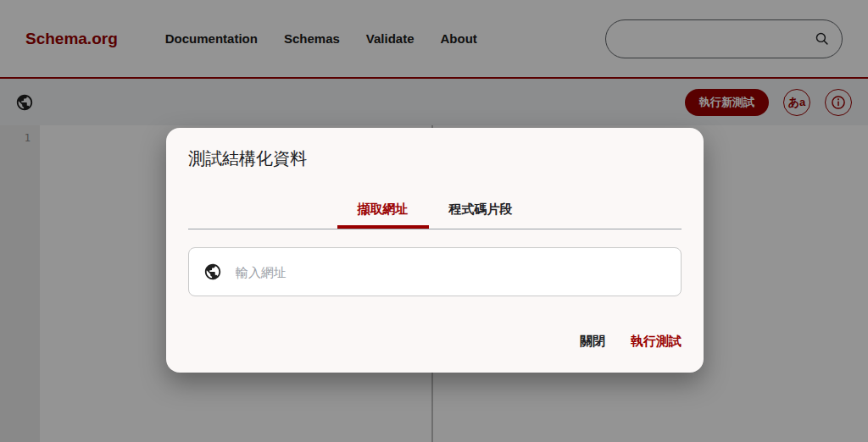 Image resolution: width=868 pixels, height=442 pixels. What do you see at coordinates (213, 272) in the screenshot?
I see `globe-icon` at bounding box center [213, 272].